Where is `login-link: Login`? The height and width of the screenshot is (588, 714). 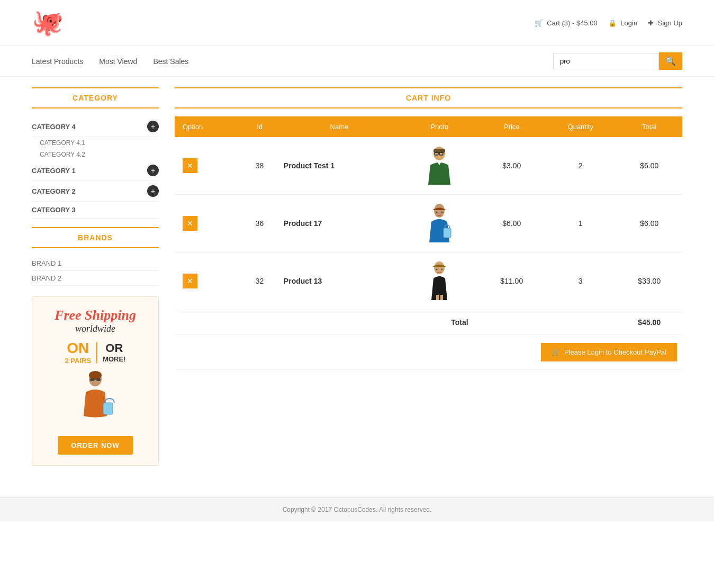
login-link: Login is located at coordinates (622, 23).